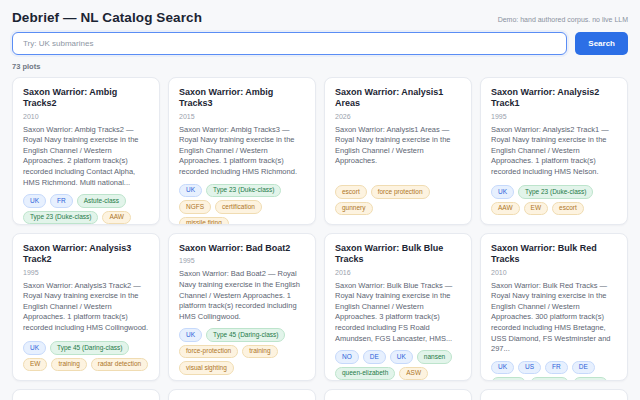  What do you see at coordinates (290, 44) in the screenshot?
I see `search-input` at bounding box center [290, 44].